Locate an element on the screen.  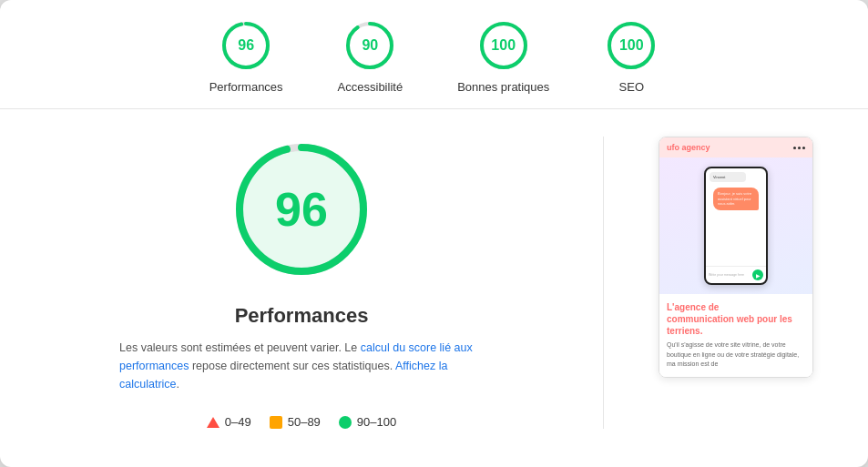
metric-value-accessibilite: 90 is located at coordinates (370, 46).